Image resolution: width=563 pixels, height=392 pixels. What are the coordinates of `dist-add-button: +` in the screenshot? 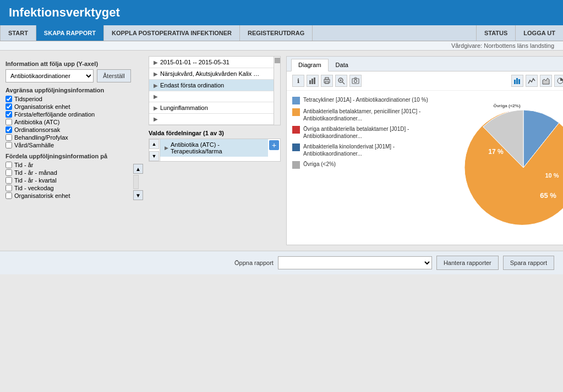 It's located at (274, 145).